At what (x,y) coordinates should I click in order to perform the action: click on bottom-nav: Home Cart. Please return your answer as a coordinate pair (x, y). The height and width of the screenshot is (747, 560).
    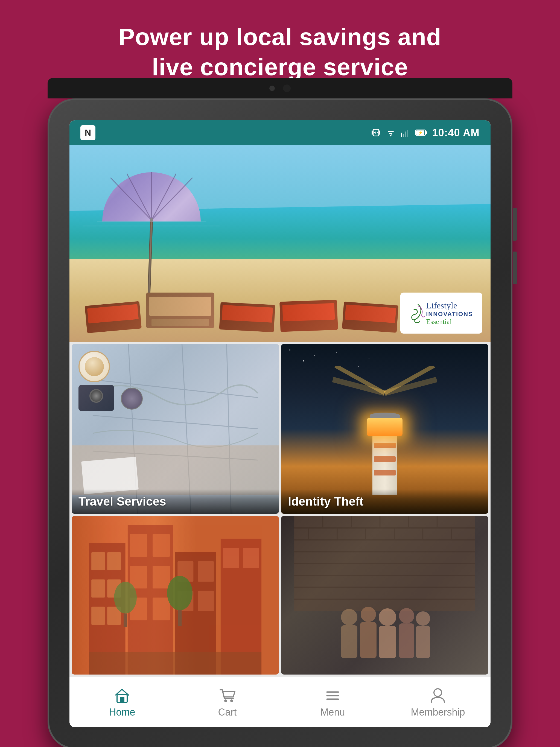
    Looking at the image, I should click on (280, 702).